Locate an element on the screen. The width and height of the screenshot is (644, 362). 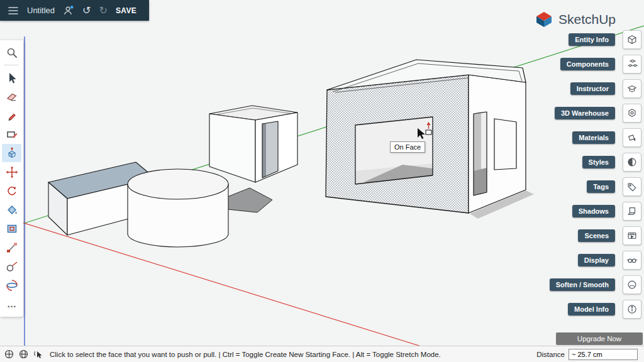
model-house is located at coordinates (430, 140).